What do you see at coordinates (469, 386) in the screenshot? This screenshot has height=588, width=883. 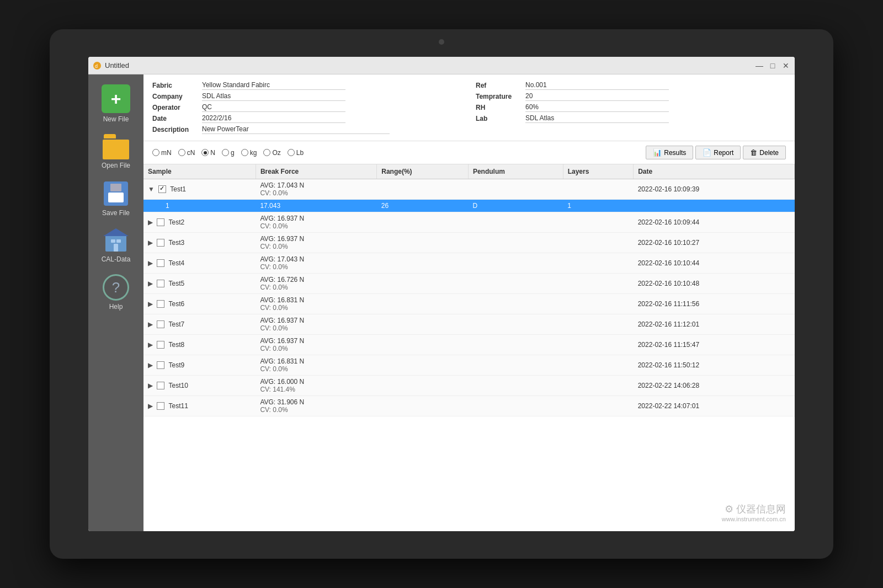 I see `table-row: ▶ Test10 AVG: 16.000 N CV: 141.4% 2022-0…` at bounding box center [469, 386].